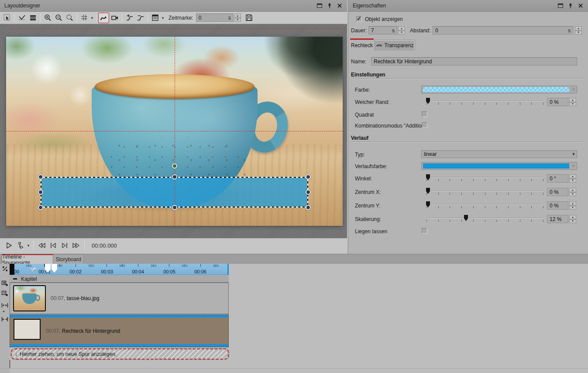 Image resolution: width=588 pixels, height=373 pixels. What do you see at coordinates (573, 102) in the screenshot?
I see `weicher-rand-stepper` at bounding box center [573, 102].